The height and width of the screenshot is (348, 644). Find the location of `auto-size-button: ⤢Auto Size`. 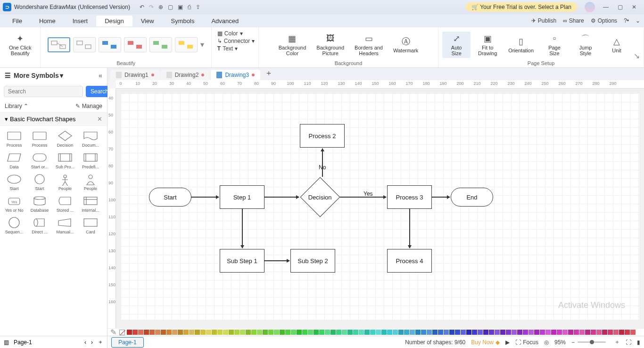

auto-size-button: ⤢Auto Size is located at coordinates (456, 45).